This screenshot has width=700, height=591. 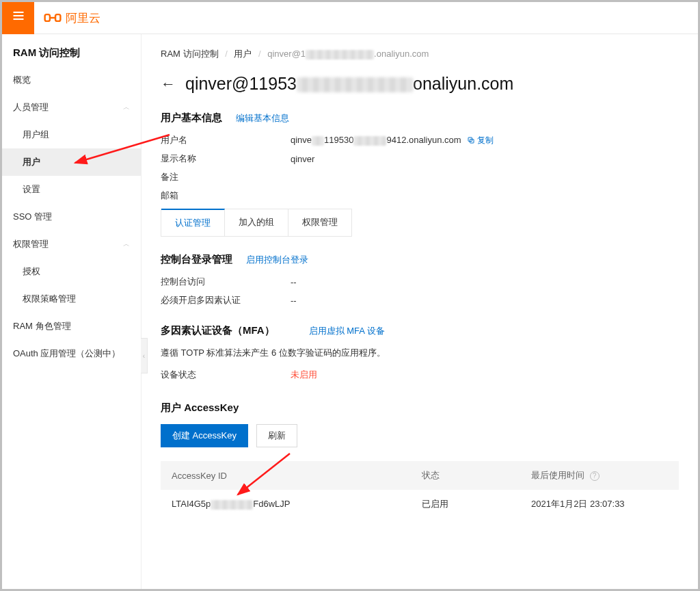 I want to click on username-value: qinve1195309412.onaliyun.com 复制, so click(x=392, y=140).